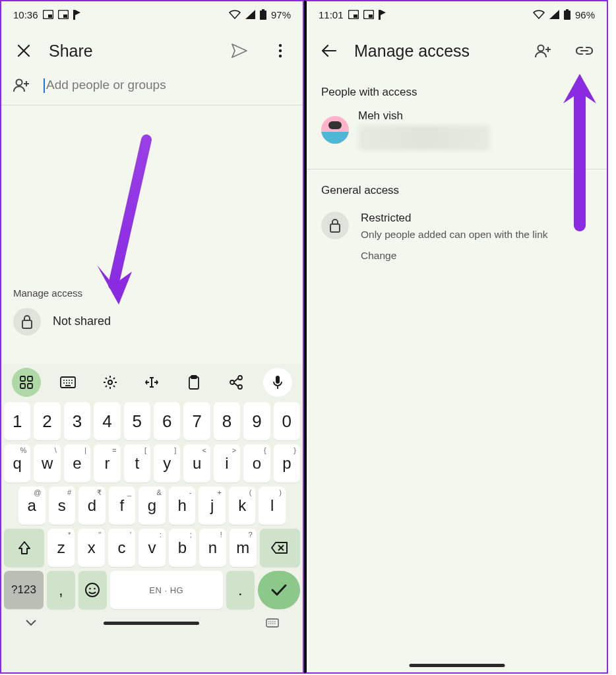 The image size is (616, 675). Describe the element at coordinates (194, 382) in the screenshot. I see `kb-clipboard-button` at that location.